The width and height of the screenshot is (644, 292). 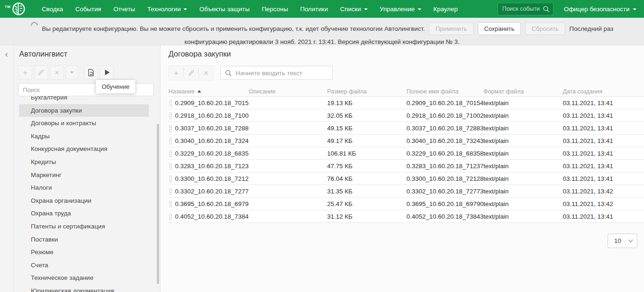 What do you see at coordinates (591, 29) in the screenshot?
I see `notice-tail-start: Последний раз` at bounding box center [591, 29].